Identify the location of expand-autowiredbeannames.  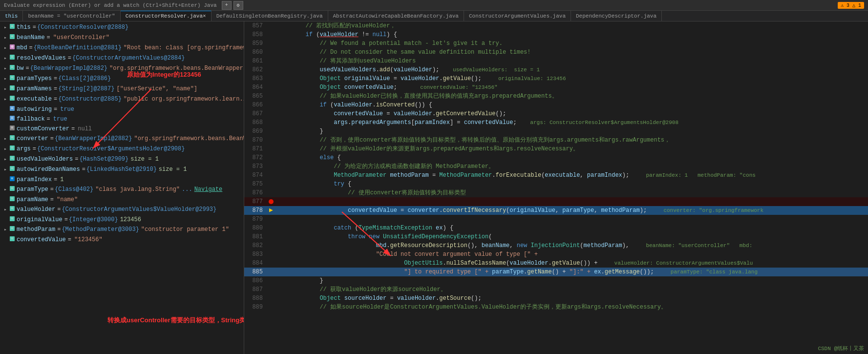
(7, 170).